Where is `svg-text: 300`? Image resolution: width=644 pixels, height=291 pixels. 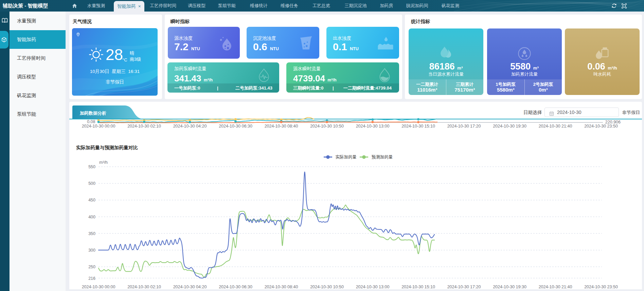 svg-text: 300 is located at coordinates (92, 250).